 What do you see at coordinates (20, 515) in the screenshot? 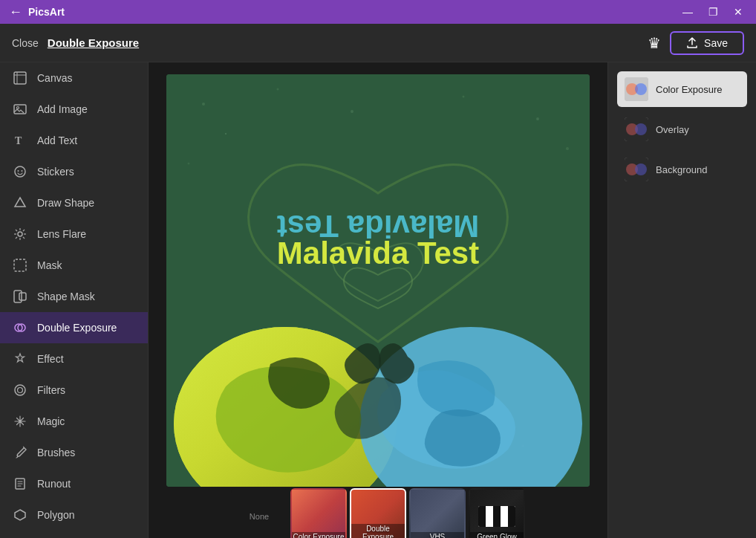
I see `polygon-icon` at bounding box center [20, 515].